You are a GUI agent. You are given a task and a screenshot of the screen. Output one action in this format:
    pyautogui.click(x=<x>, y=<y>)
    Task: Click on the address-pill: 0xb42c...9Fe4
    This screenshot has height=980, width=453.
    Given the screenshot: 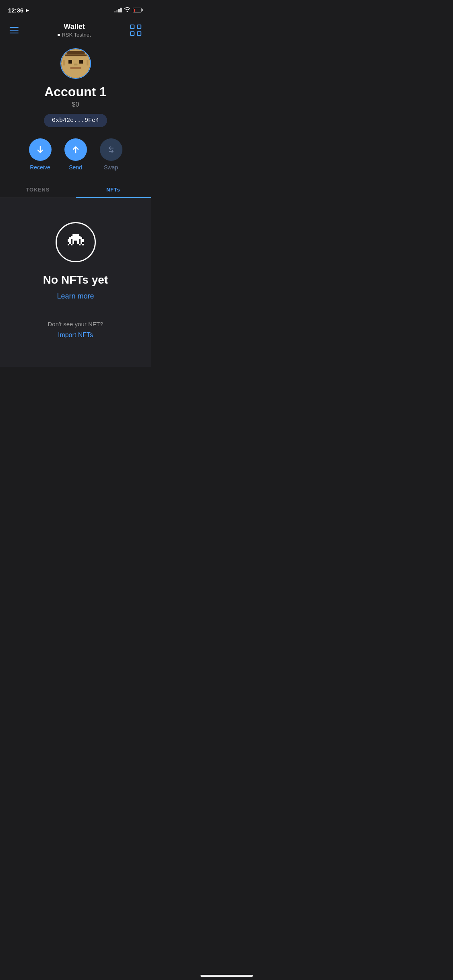 What is the action you would take?
    pyautogui.click(x=76, y=121)
    